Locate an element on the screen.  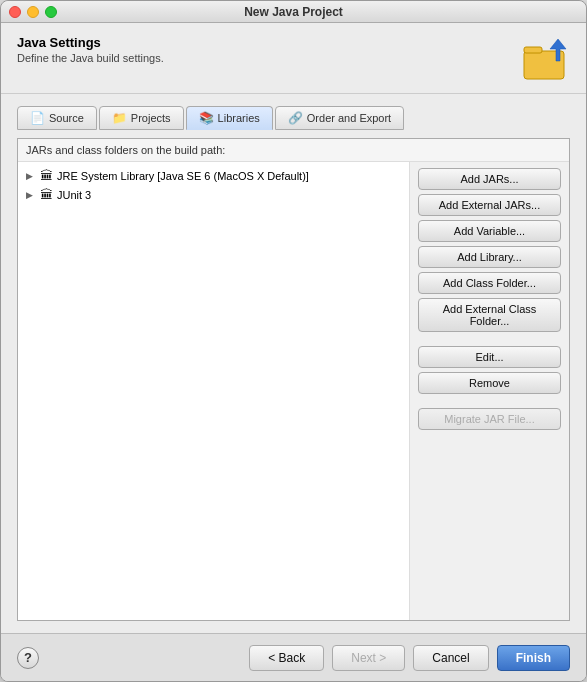
back-button: < Back is located at coordinates (286, 658).